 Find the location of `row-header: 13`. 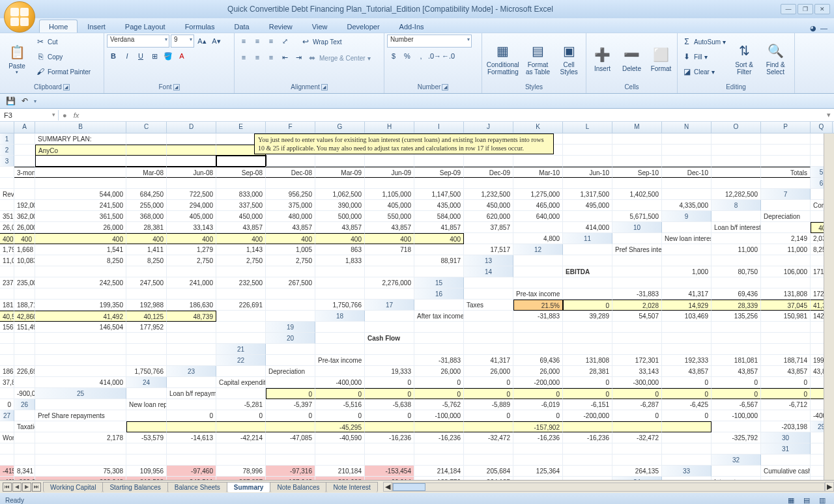

row-header: 13 is located at coordinates (489, 260).